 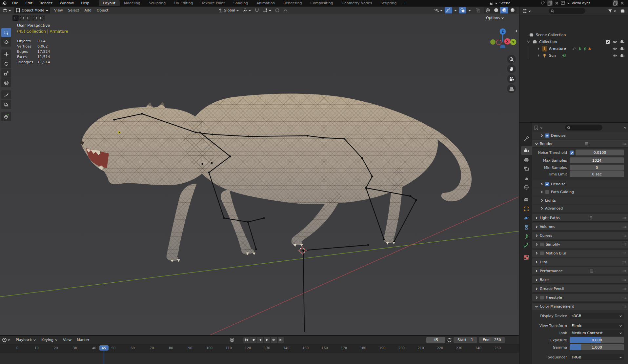 What do you see at coordinates (438, 10) in the screenshot?
I see `object-visibility-dropdown` at bounding box center [438, 10].